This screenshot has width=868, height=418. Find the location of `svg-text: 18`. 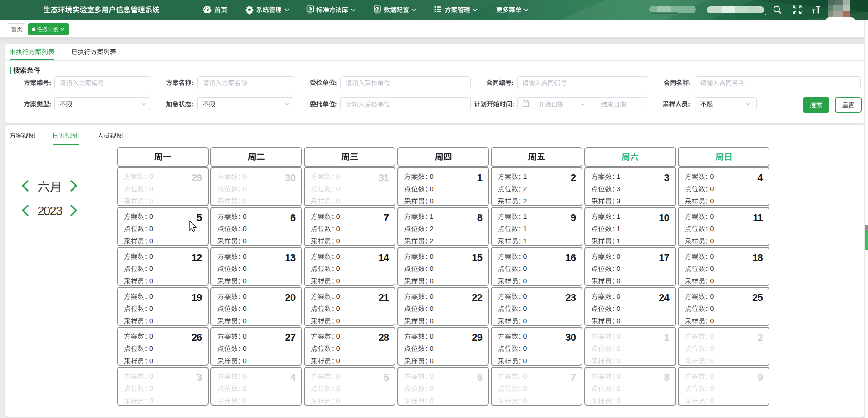

svg-text: 18 is located at coordinates (757, 258).